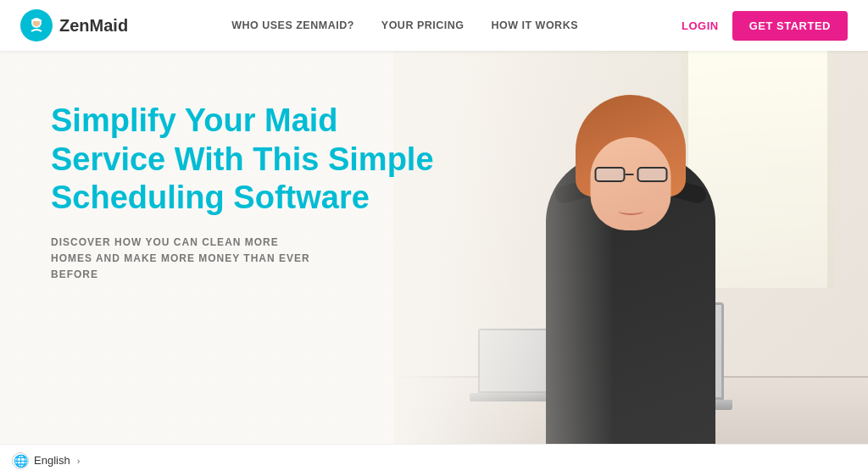 The height and width of the screenshot is (476, 868). What do you see at coordinates (75, 25) in the screenshot?
I see `logo: ZenMaid` at bounding box center [75, 25].